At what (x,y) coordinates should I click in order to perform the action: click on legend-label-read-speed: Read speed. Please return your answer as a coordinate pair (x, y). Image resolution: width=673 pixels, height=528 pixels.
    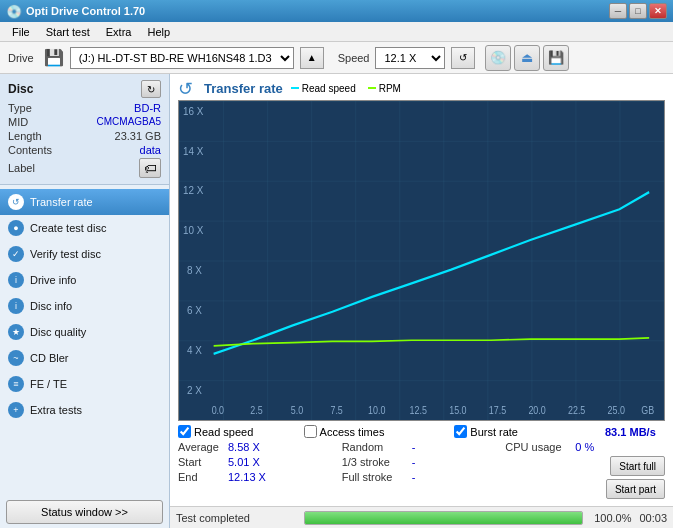
    Looking at the image, I should click on (329, 88).